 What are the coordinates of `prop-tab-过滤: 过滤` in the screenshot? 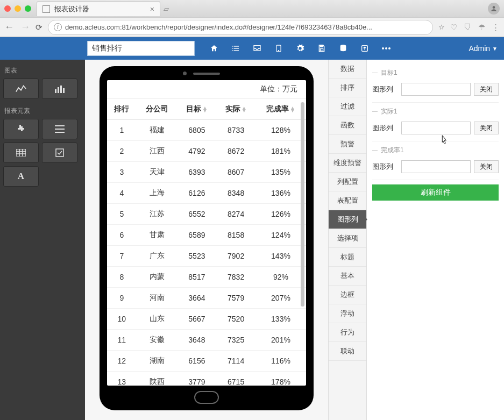 It's located at (347, 106).